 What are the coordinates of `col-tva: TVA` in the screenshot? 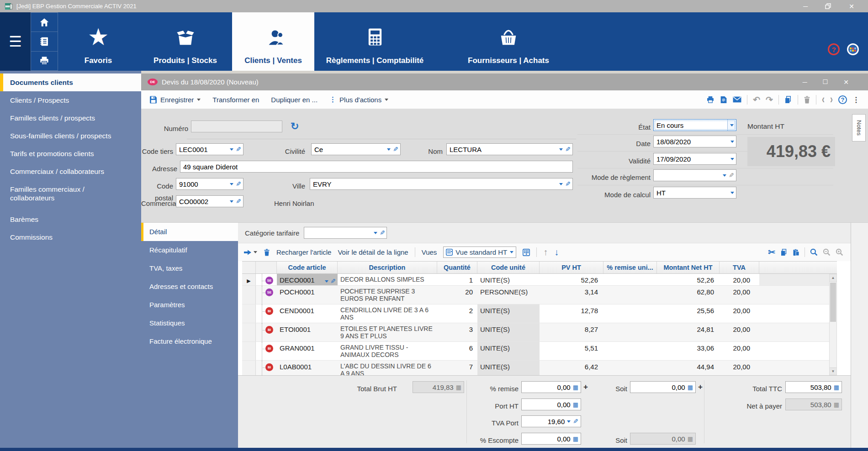 It's located at (739, 267).